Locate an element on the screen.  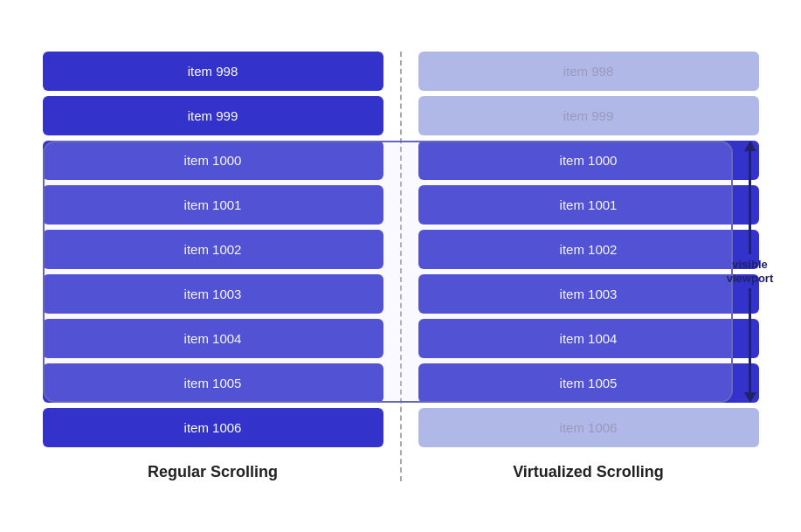
viewport-arrow: visible viewport is located at coordinates (750, 272).